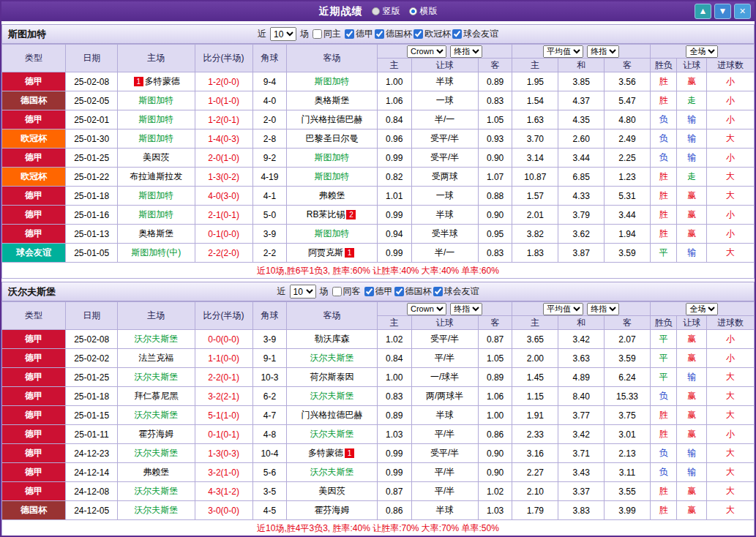 This screenshot has height=537, width=756. I want to click on euro-home-odds: 1.54, so click(536, 101).